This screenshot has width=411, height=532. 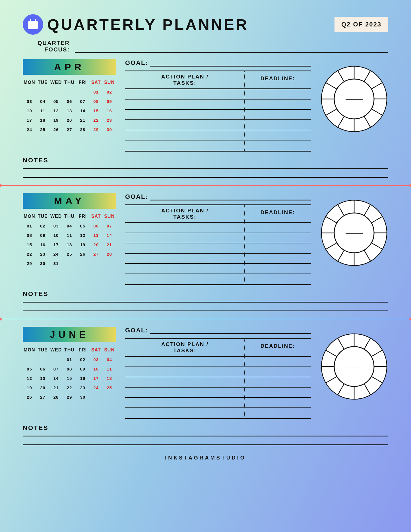 What do you see at coordinates (82, 111) in the screenshot?
I see `calendar-day: 14` at bounding box center [82, 111].